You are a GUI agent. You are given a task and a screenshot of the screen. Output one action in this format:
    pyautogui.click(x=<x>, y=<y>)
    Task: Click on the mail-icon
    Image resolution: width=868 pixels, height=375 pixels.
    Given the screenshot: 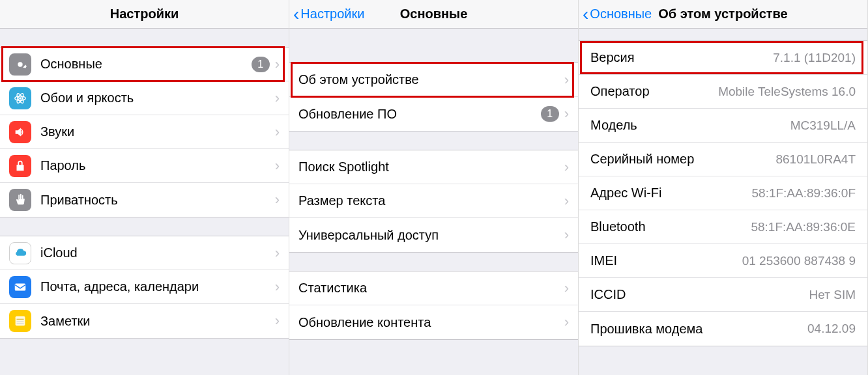 What is the action you would take?
    pyautogui.click(x=20, y=287)
    